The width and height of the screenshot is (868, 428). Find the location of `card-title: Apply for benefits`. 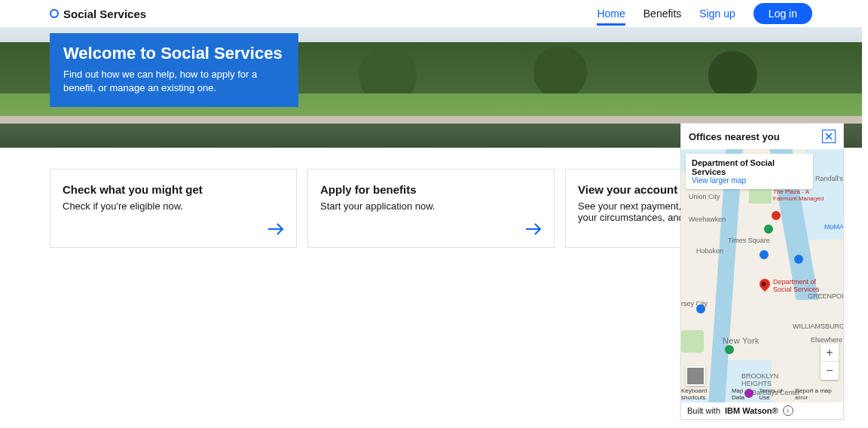

card-title: Apply for benefits is located at coordinates (431, 190).